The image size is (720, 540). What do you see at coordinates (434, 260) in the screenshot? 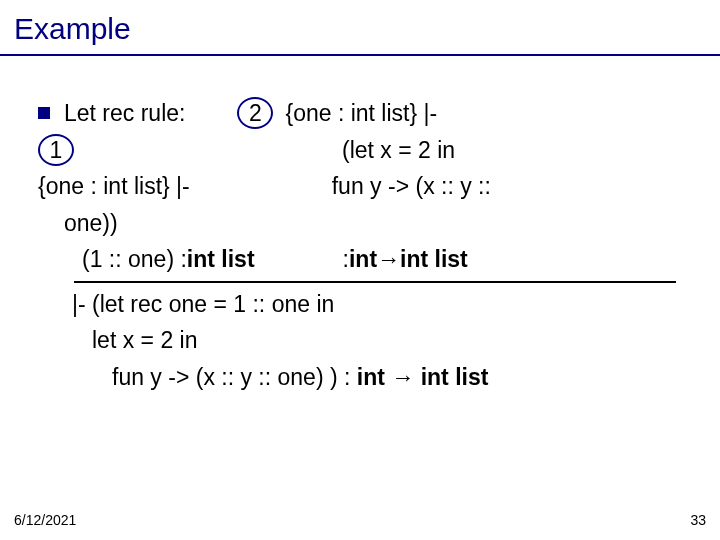
I see `type-intlist-2: int list` at bounding box center [434, 260].